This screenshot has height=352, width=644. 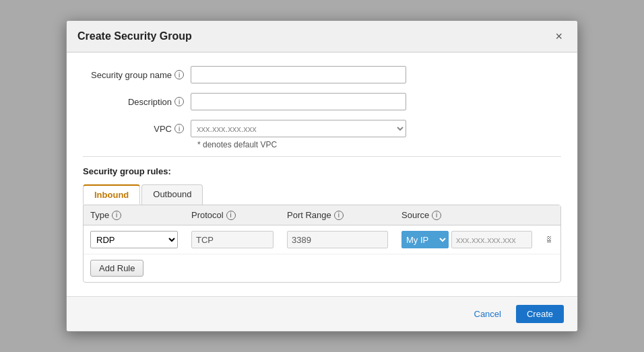 I want to click on security-group-name-label: Security group name i, so click(x=137, y=75).